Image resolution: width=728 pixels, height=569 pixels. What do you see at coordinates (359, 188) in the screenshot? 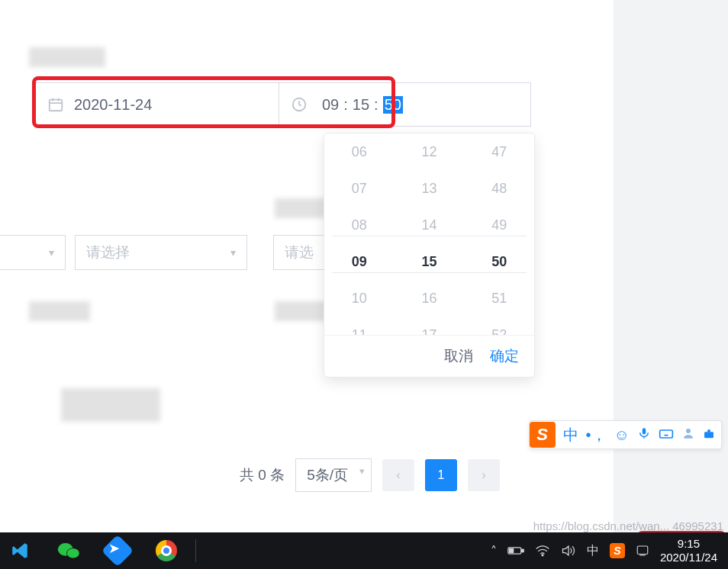
I see `spinner-option: 07` at bounding box center [359, 188].